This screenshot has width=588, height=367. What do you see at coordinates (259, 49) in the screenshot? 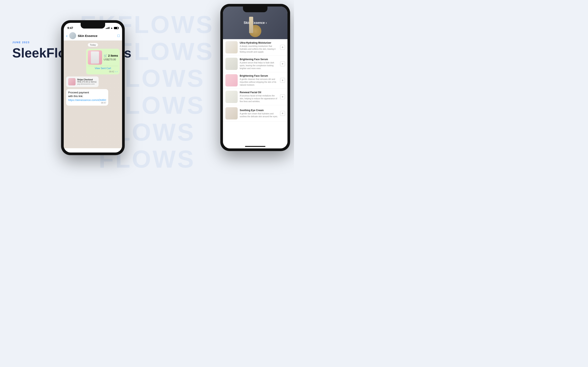
I see `product-description: A deeply nourishing moisturizer that hyd…` at bounding box center [259, 49].